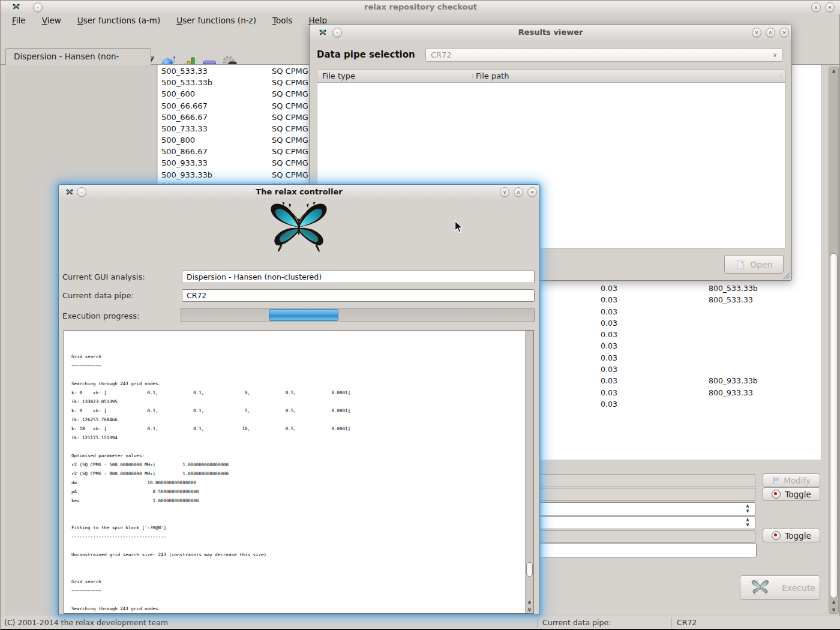 Image resolution: width=840 pixels, height=630 pixels. What do you see at coordinates (254, 277) in the screenshot?
I see `gui-analysis-value: Dispersion - Hansen (non-clustered)` at bounding box center [254, 277].